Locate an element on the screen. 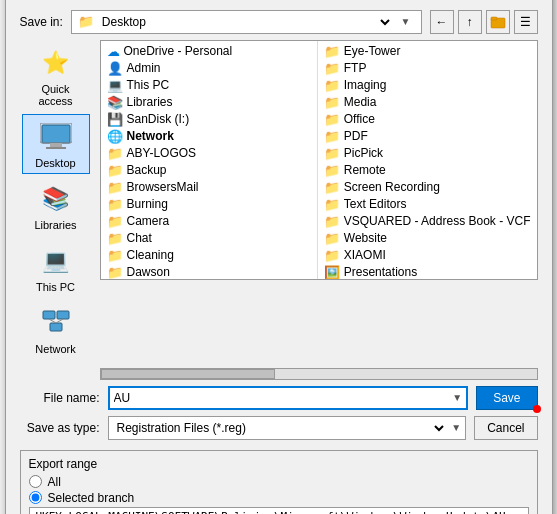  list-item: 📁 XIAOMI is located at coordinates (428, 256).